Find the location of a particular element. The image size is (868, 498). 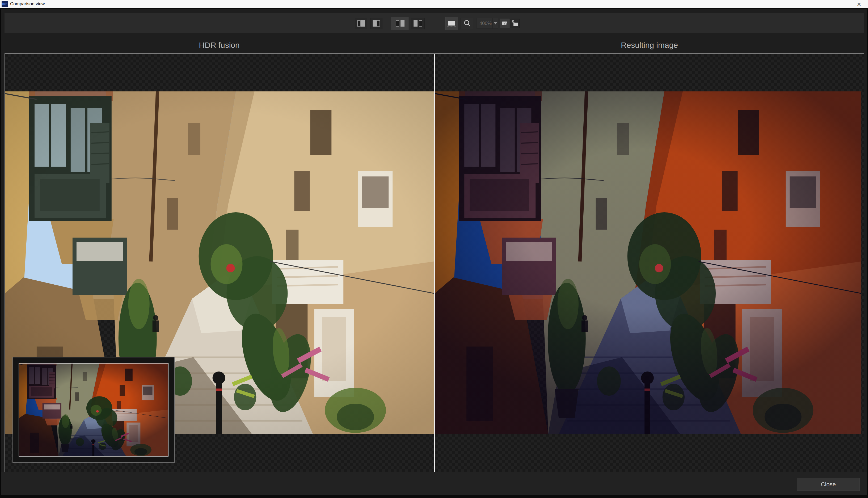

panel-divider is located at coordinates (434, 263).